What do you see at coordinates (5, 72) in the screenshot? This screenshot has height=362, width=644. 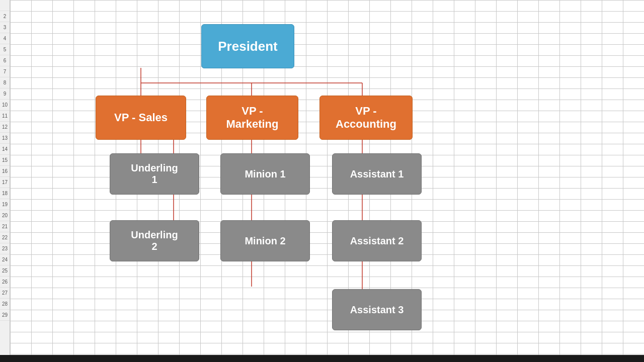 I see `row-num: 7` at bounding box center [5, 72].